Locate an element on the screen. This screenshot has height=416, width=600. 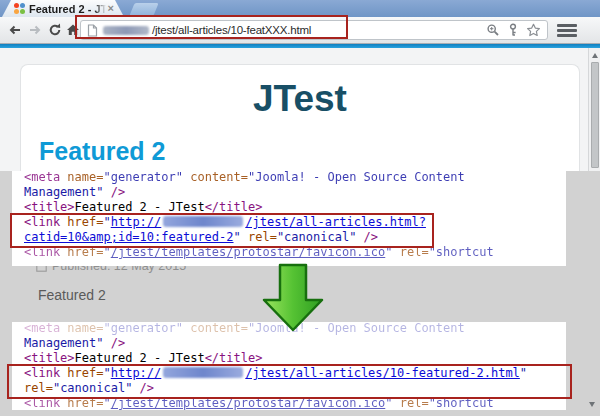
reload-button is located at coordinates (55, 30).